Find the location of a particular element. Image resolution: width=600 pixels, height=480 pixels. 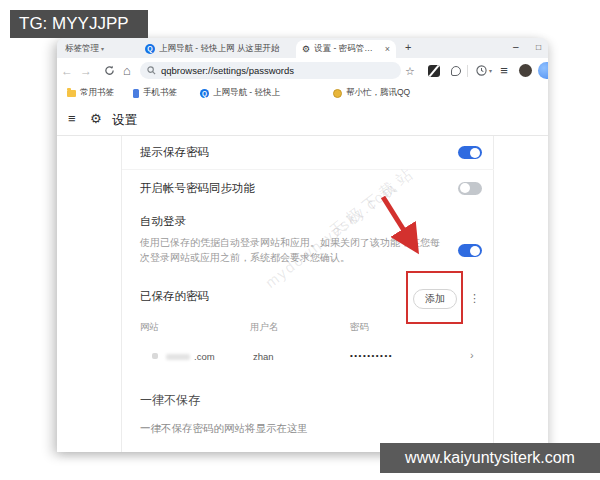

column-header-pass: 密码 is located at coordinates (360, 328).